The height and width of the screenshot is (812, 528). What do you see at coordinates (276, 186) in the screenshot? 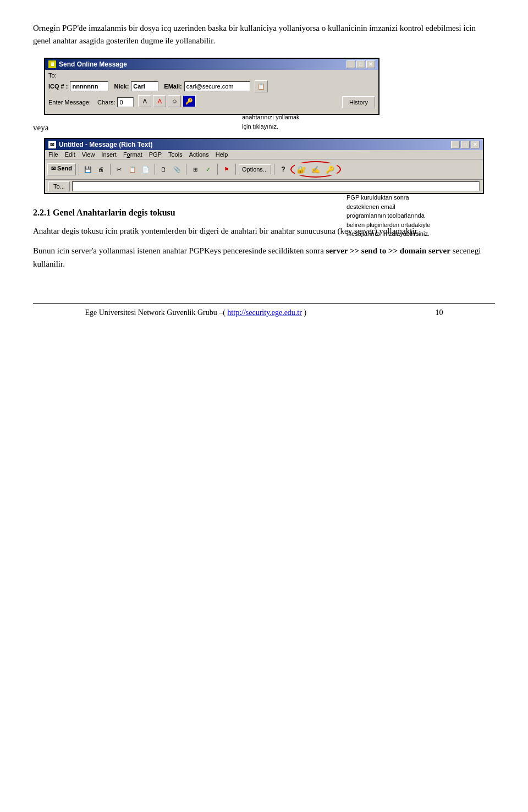
I see `to-field` at bounding box center [276, 186].